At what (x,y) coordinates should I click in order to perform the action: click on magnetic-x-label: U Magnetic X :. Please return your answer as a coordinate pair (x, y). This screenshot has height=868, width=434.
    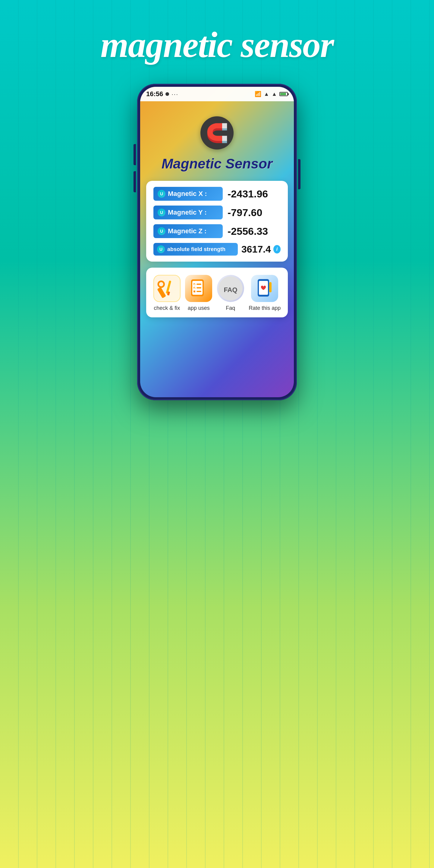
    Looking at the image, I should click on (188, 194).